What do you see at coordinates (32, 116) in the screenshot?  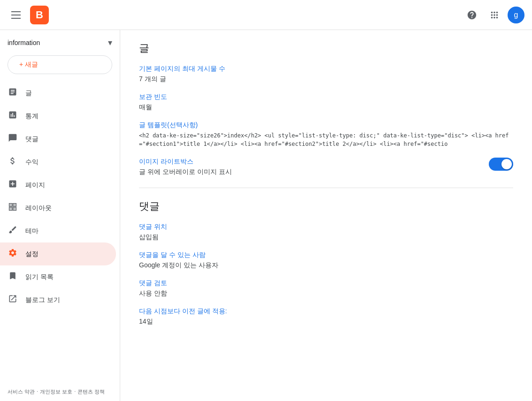 I see `sidebar-item-stats-label: 통계` at bounding box center [32, 116].